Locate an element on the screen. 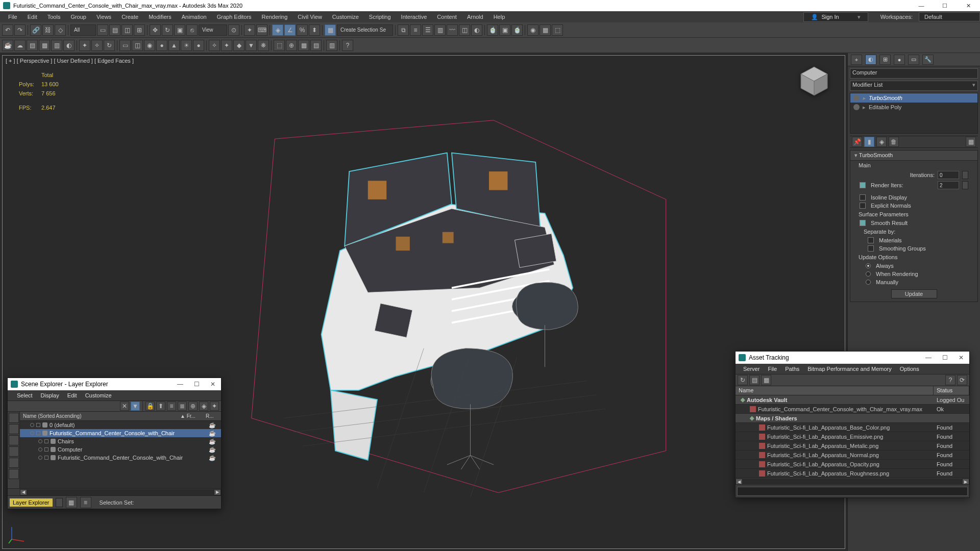 The width and height of the screenshot is (980, 551). keyboard-button: ⌨ is located at coordinates (262, 30).